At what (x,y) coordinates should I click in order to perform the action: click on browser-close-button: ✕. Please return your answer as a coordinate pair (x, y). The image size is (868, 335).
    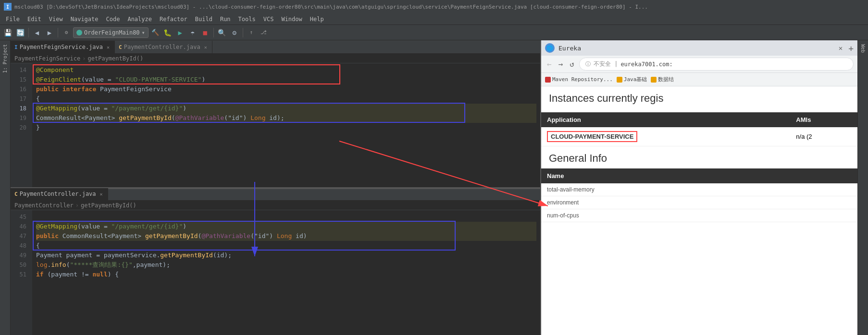
    Looking at the image, I should click on (841, 48).